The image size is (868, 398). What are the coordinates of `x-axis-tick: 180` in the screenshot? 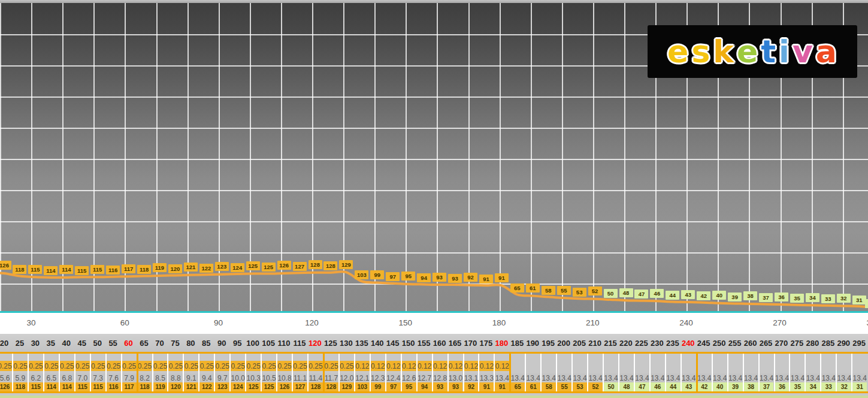 It's located at (500, 322).